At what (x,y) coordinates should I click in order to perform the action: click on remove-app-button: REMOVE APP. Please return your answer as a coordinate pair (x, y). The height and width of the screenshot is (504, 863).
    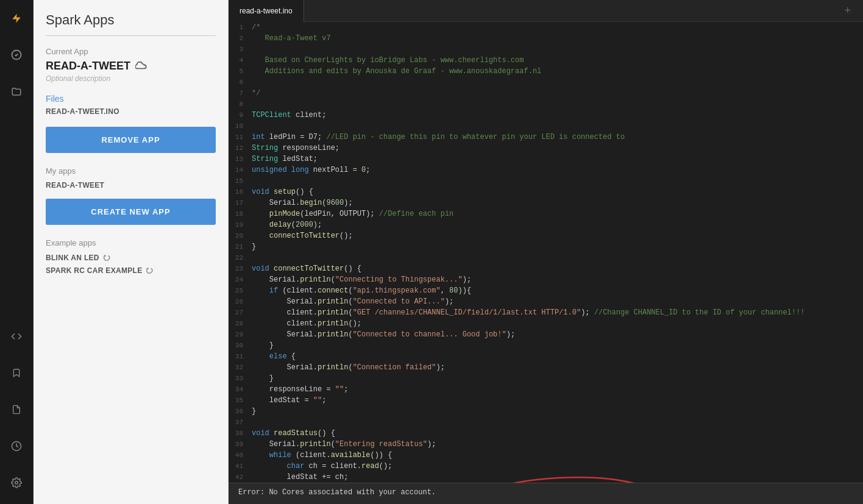
    Looking at the image, I should click on (130, 140).